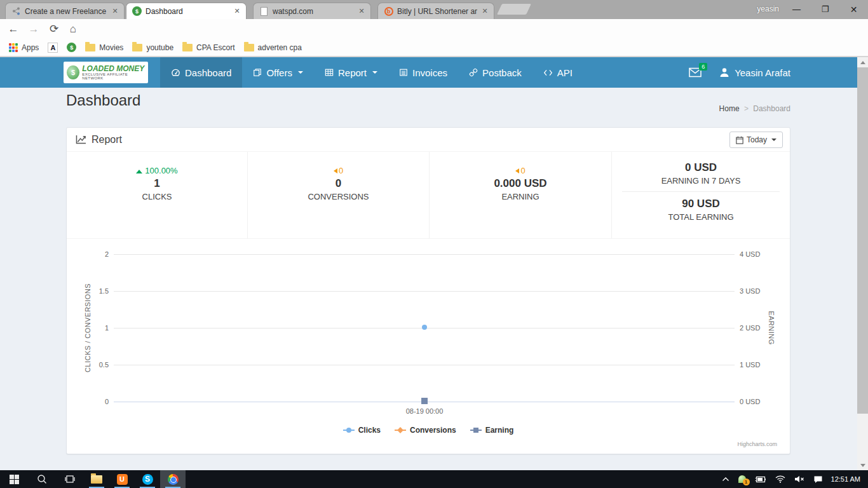  What do you see at coordinates (761, 479) in the screenshot?
I see `battery-icon` at bounding box center [761, 479].